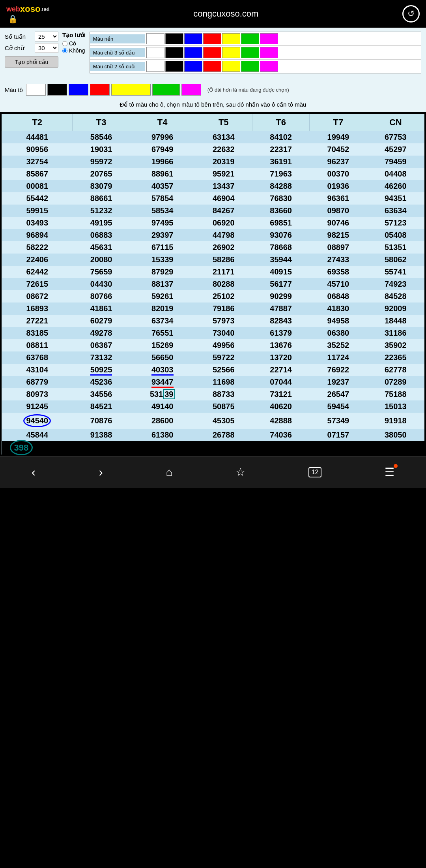 The height and width of the screenshot is (868, 426). I want to click on mau-to-black, so click(57, 90).